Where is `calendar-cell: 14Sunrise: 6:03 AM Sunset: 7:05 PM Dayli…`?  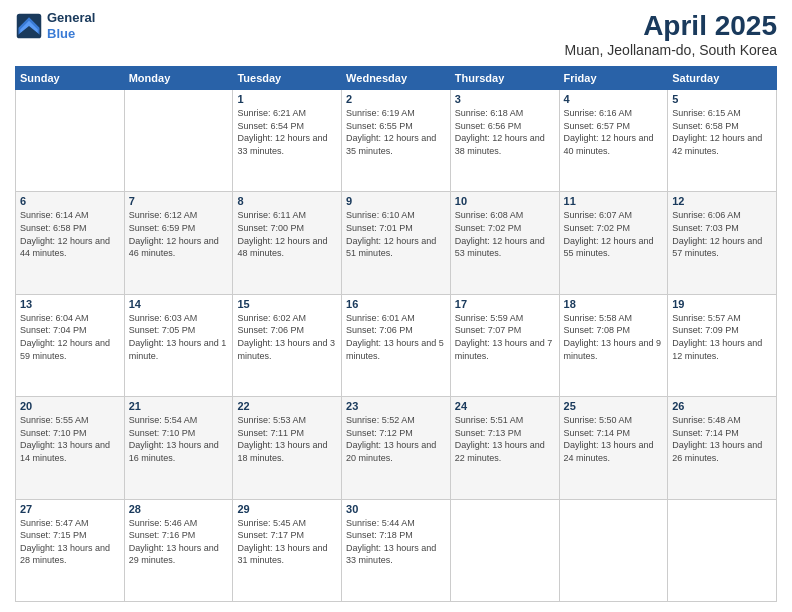 calendar-cell: 14Sunrise: 6:03 AM Sunset: 7:05 PM Dayli… is located at coordinates (178, 345).